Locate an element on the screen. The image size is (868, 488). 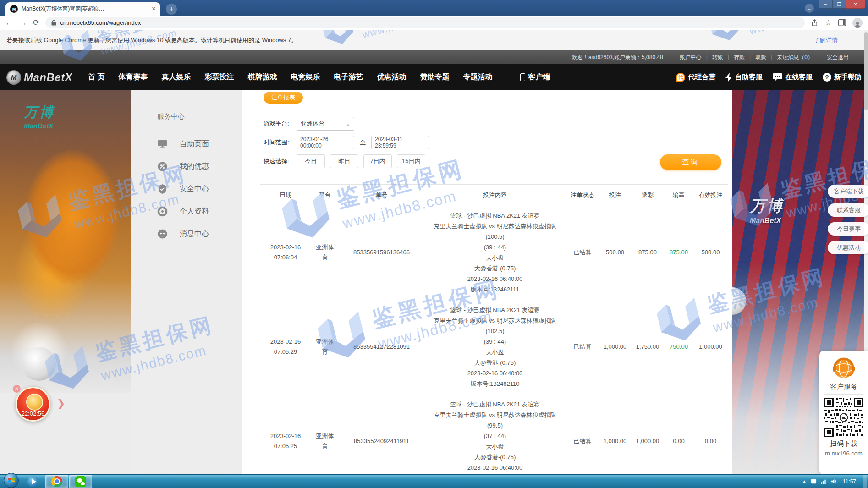
cell-bet-content: 篮球 - 沙巴虚拟 NBA 2K21 友谊赛克里夫兰骑士虚拟队 vs 明尼苏达森… is located at coordinates (495, 347).